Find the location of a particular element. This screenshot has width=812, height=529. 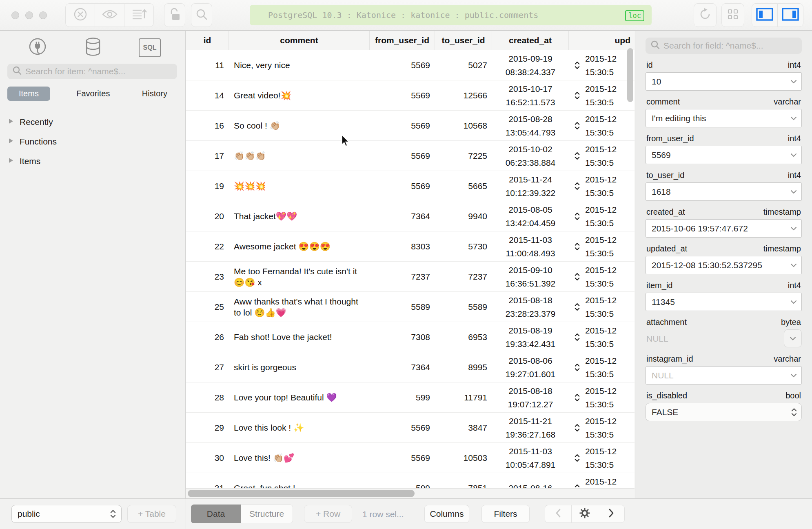

cell-id: 11 is located at coordinates (207, 65).